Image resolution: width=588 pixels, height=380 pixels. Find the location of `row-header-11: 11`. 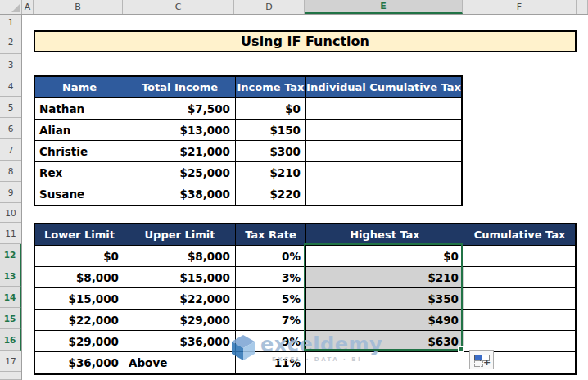

row-header-11: 11 is located at coordinates (11, 233).